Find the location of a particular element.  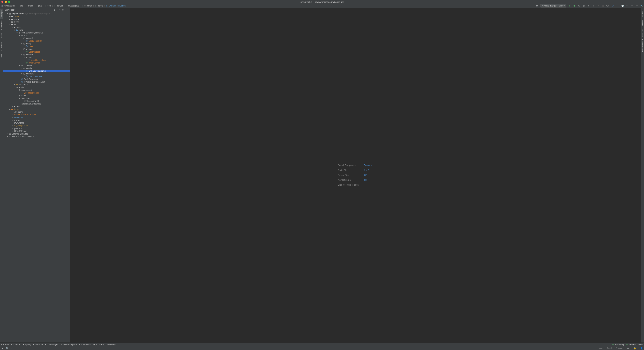

memory-icon: ▦ is located at coordinates (628, 348).